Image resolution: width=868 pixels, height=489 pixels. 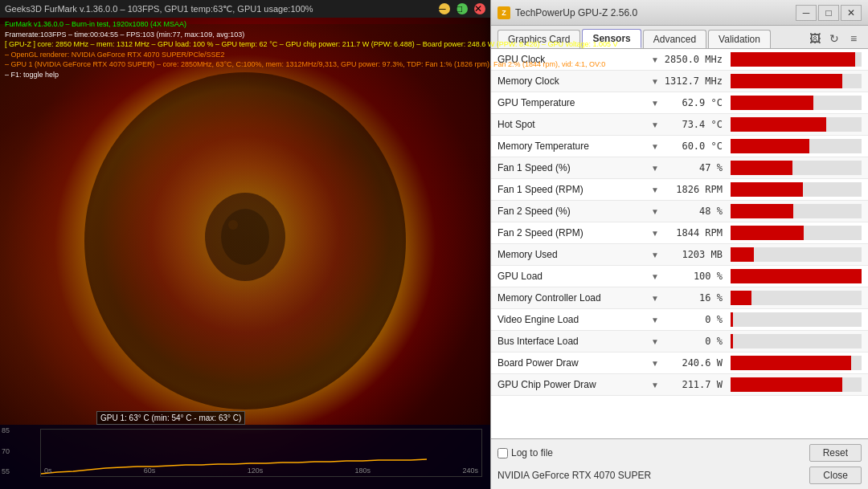 I want to click on tab-advanced: Advanced, so click(x=675, y=39).